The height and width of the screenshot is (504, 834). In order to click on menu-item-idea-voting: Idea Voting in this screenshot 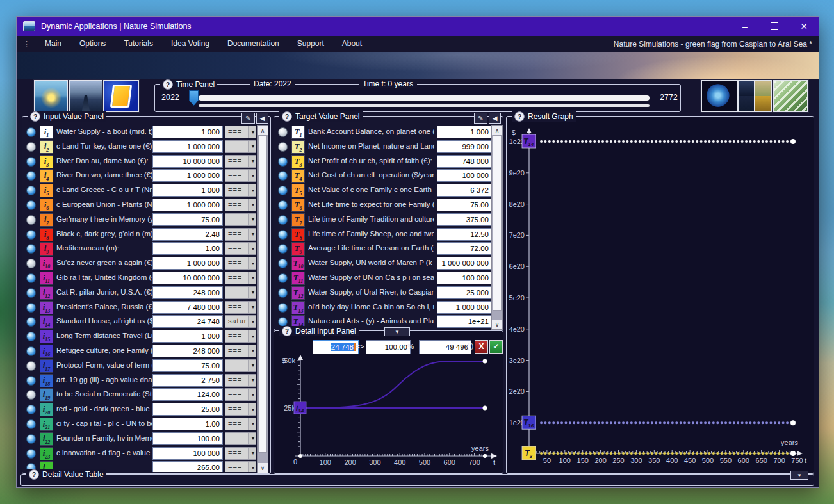, I will do `click(190, 44)`.